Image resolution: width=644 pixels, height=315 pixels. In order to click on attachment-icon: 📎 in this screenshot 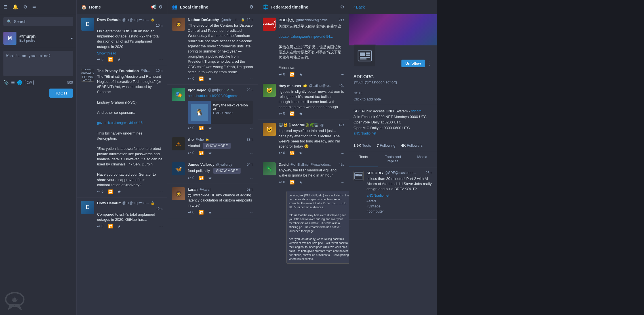, I will do `click(6, 83)`.